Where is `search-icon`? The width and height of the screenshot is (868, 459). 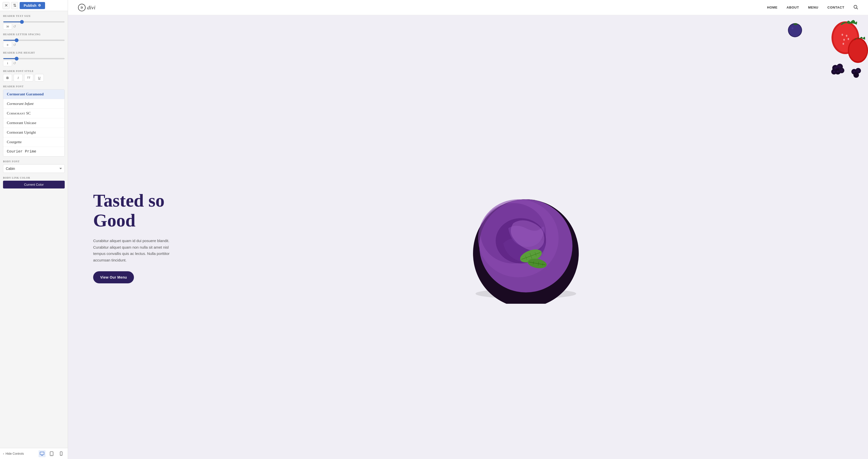 search-icon is located at coordinates (856, 7).